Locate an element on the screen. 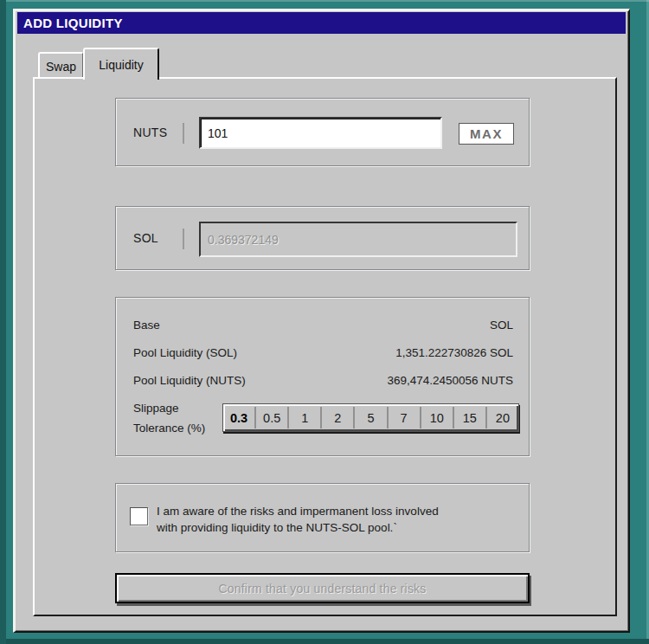 The height and width of the screenshot is (644, 649). slippage-option-0-3: 0.3 is located at coordinates (239, 417).